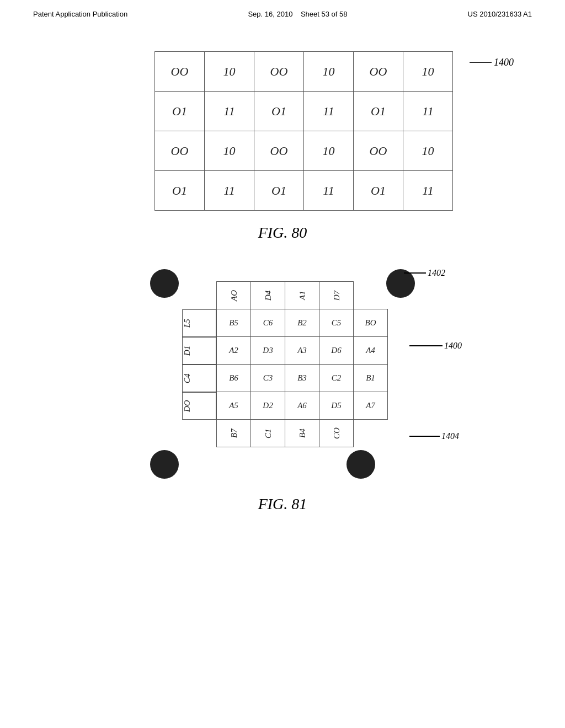 The width and height of the screenshot is (565, 728). Describe the element at coordinates (200, 296) in the screenshot. I see `fig81-cell-r0-c0` at that location.